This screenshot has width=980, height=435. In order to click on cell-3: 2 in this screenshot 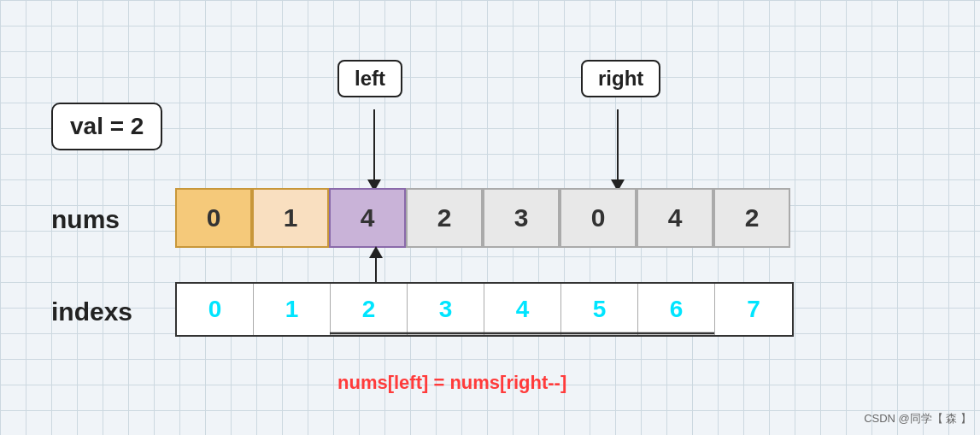, I will do `click(444, 218)`.